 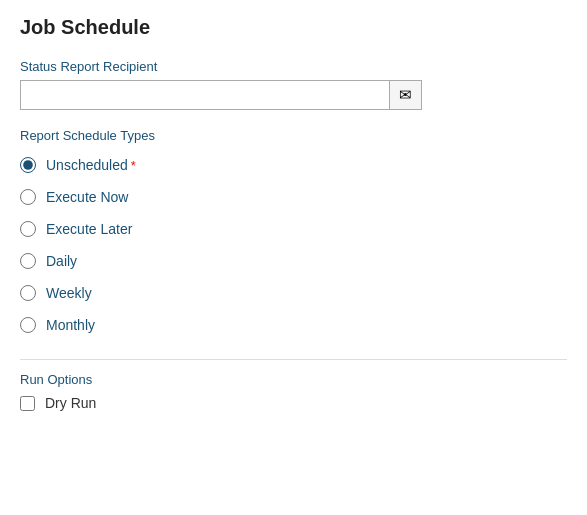 I want to click on email-icon: ✉, so click(x=406, y=95).